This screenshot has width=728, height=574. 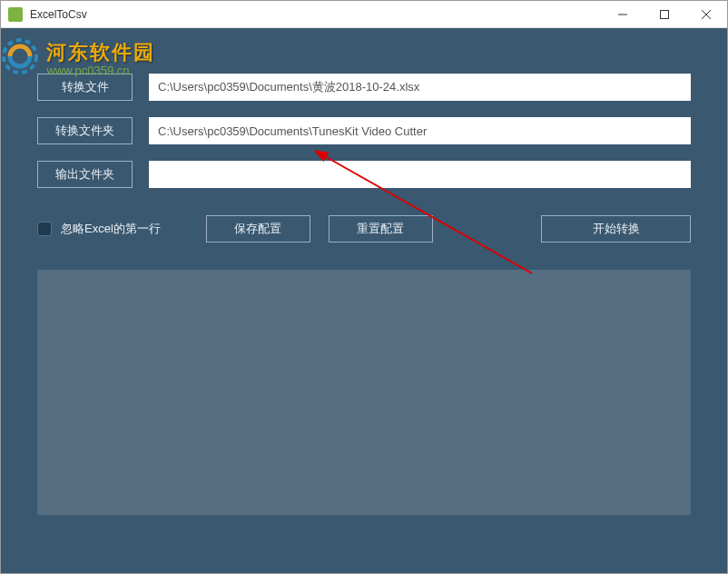 I want to click on start-convert-button: 开始转换, so click(x=615, y=229).